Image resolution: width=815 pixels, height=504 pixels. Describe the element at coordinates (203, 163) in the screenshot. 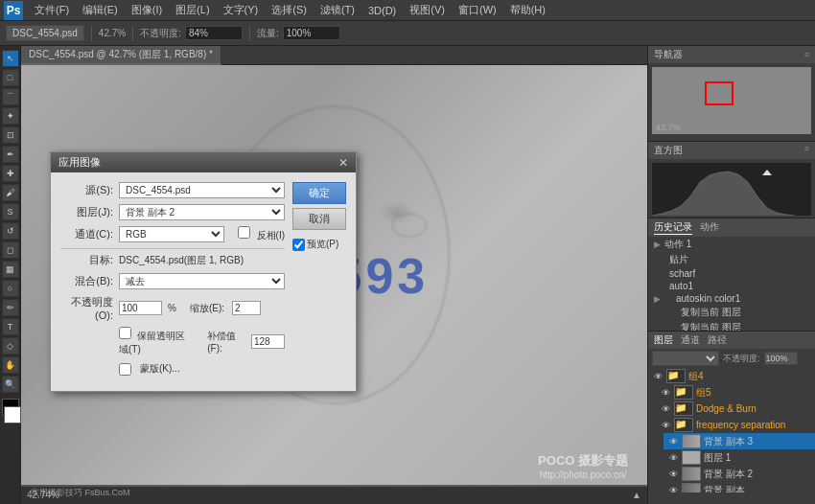

I see `dialog-title: 应用图像 ✕` at that location.